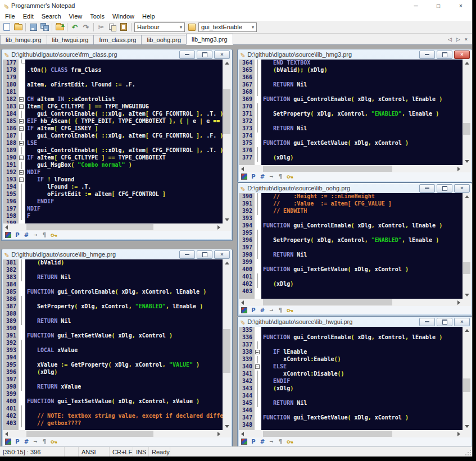 The height and width of the screenshot is (461, 476). Describe the element at coordinates (148, 16) in the screenshot. I see `menu-help: Help` at that location.